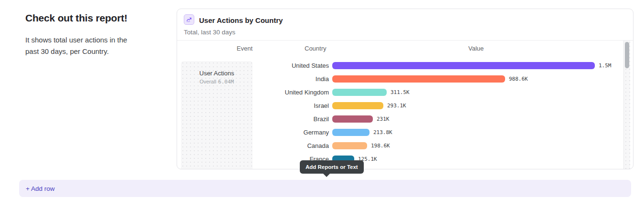 The height and width of the screenshot is (208, 644). I want to click on vertical-scrollbar-track, so click(627, 105).